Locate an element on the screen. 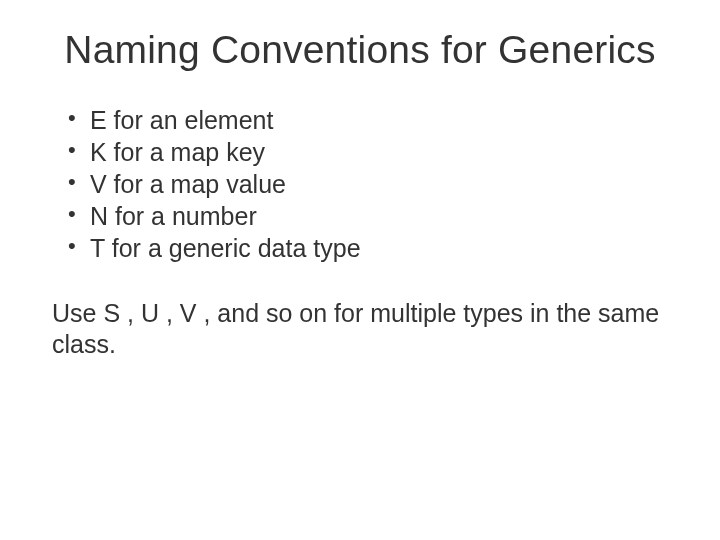  list-item: K for a map key is located at coordinates (370, 152).